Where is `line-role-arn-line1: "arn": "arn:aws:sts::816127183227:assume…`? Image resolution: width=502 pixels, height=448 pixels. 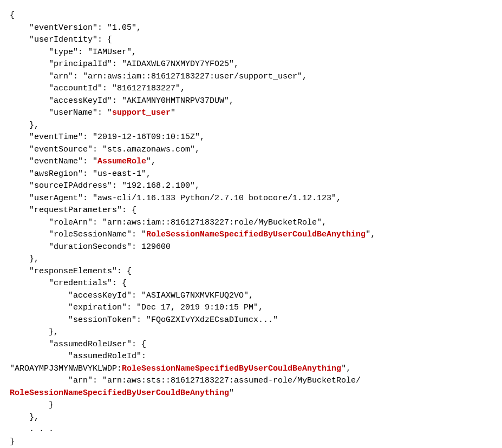
line-role-arn-line1: "arn": "arn:aws:sts::816127183227:assume… is located at coordinates (185, 381).